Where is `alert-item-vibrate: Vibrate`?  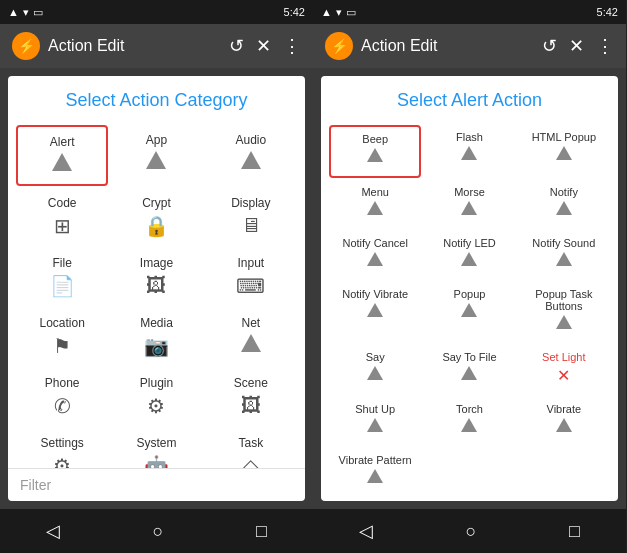 alert-item-vibrate: Vibrate is located at coordinates (564, 422).